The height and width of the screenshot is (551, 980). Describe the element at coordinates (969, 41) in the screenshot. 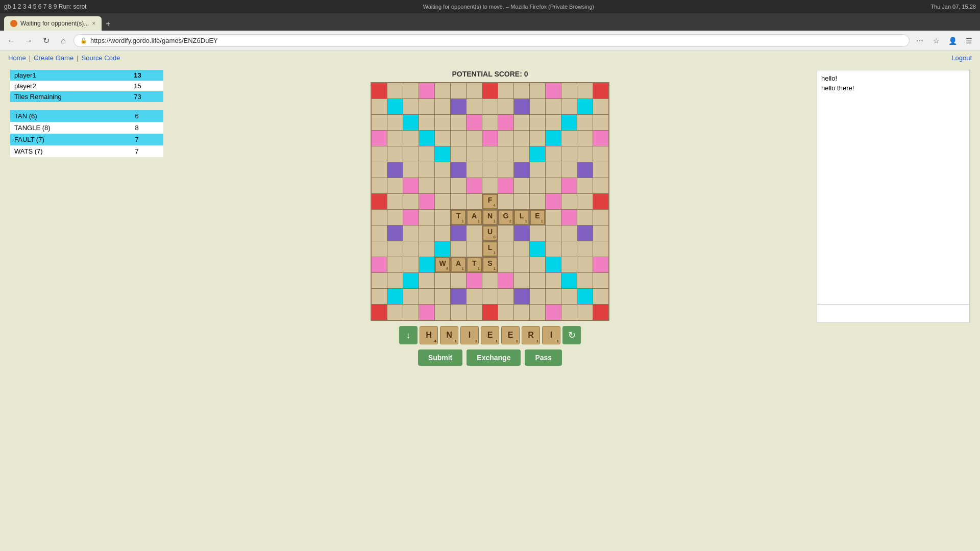

I see `menu-button: ☰` at that location.